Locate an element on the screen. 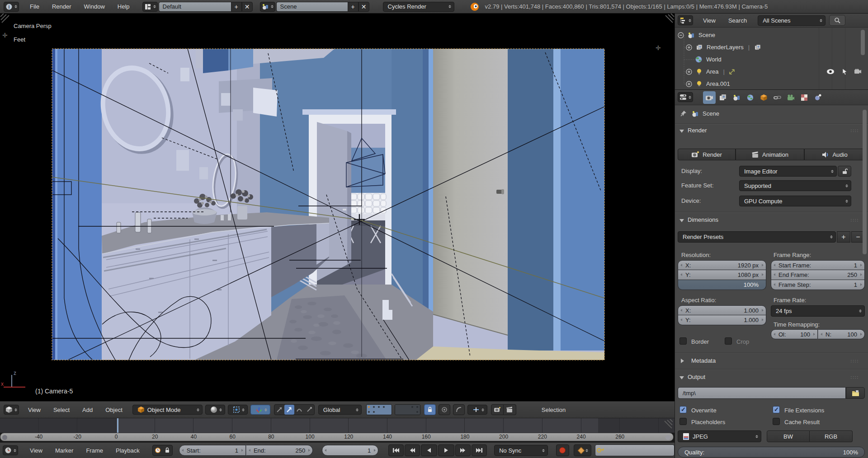 This screenshot has width=868, height=458. outliner-row-area: Area | is located at coordinates (771, 71).